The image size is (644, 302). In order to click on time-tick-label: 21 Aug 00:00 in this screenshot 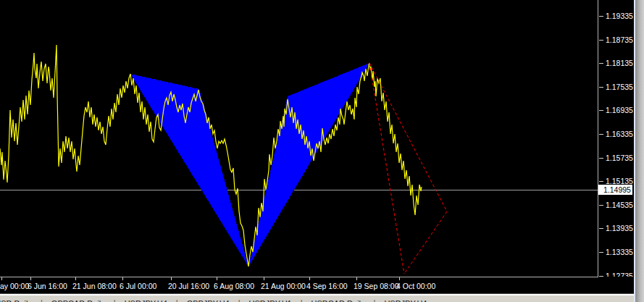, I will do `click(283, 286)`.